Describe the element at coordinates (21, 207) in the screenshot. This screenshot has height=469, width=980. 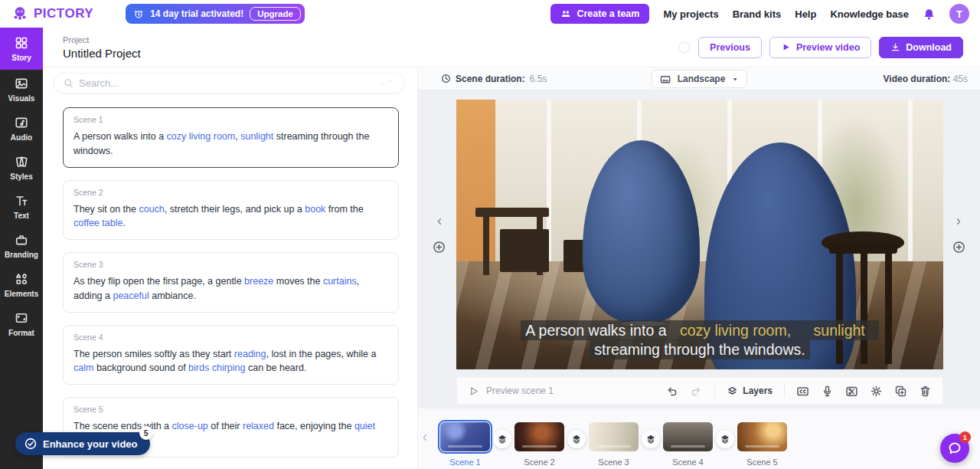
I see `sidebar-item-text: Text` at that location.